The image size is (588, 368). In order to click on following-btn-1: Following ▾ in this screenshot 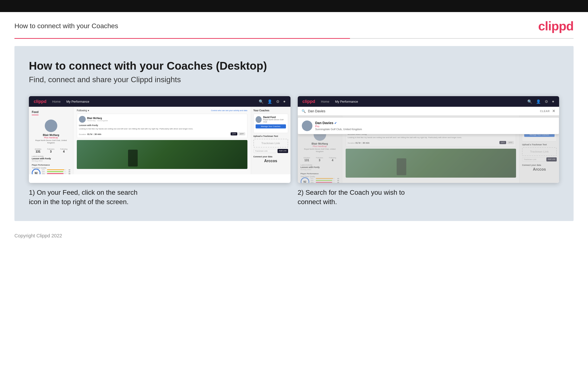, I will do `click(83, 110)`.